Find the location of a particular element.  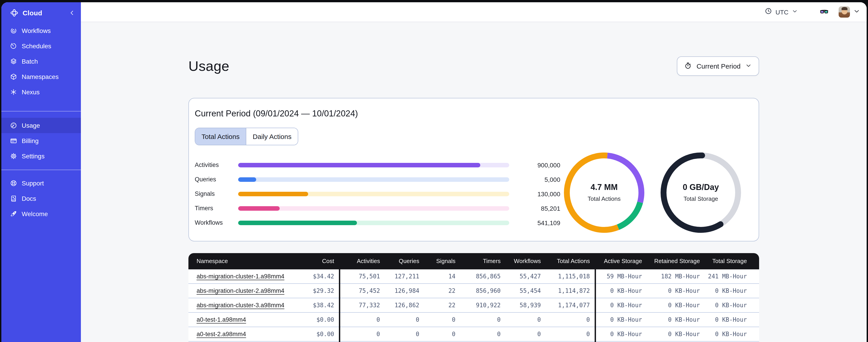

timezone-label: UTC is located at coordinates (782, 12).